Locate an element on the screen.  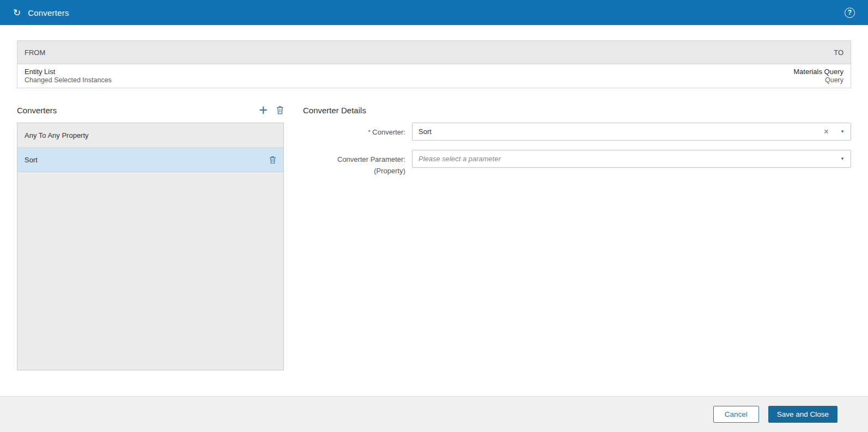
from-subtitle: Changed Selected Instances is located at coordinates (68, 80).